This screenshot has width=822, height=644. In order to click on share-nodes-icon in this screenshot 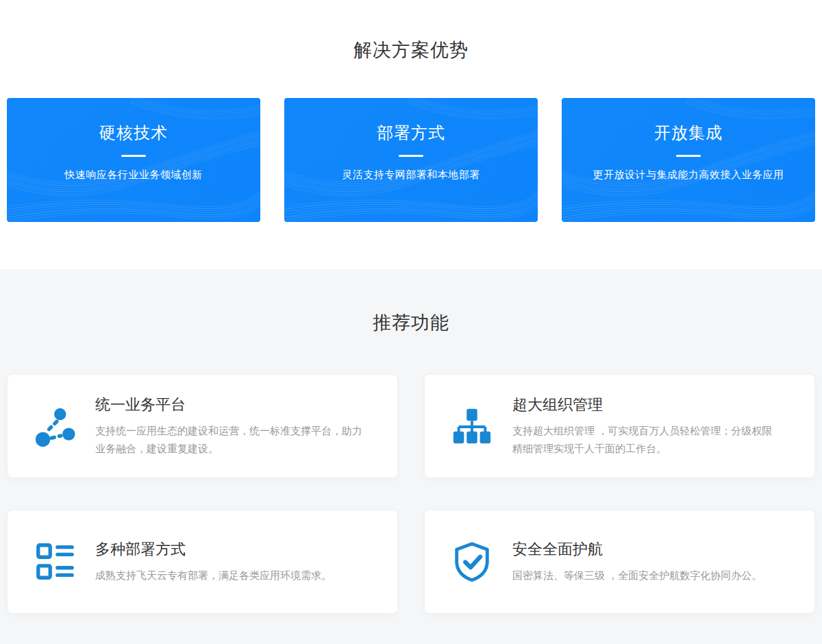, I will do `click(55, 426)`.